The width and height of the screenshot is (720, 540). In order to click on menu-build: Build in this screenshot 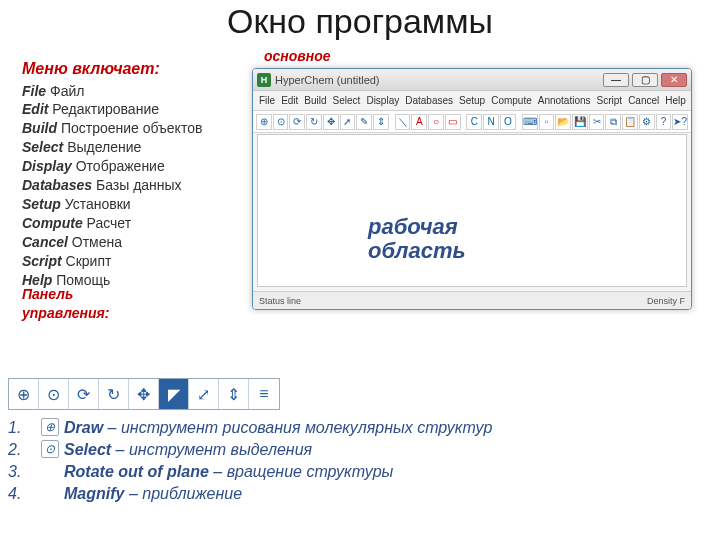, I will do `click(315, 100)`.